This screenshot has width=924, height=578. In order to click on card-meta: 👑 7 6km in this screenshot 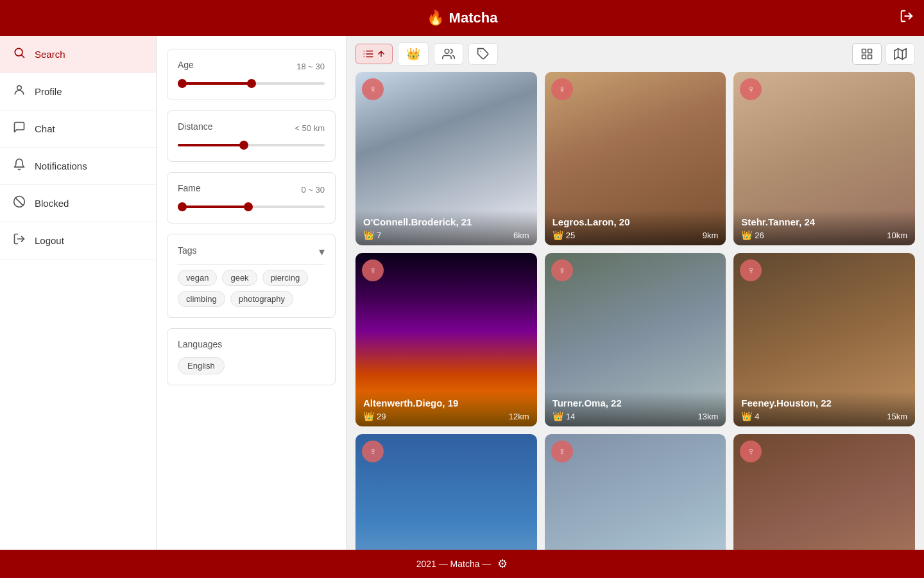, I will do `click(447, 235)`.